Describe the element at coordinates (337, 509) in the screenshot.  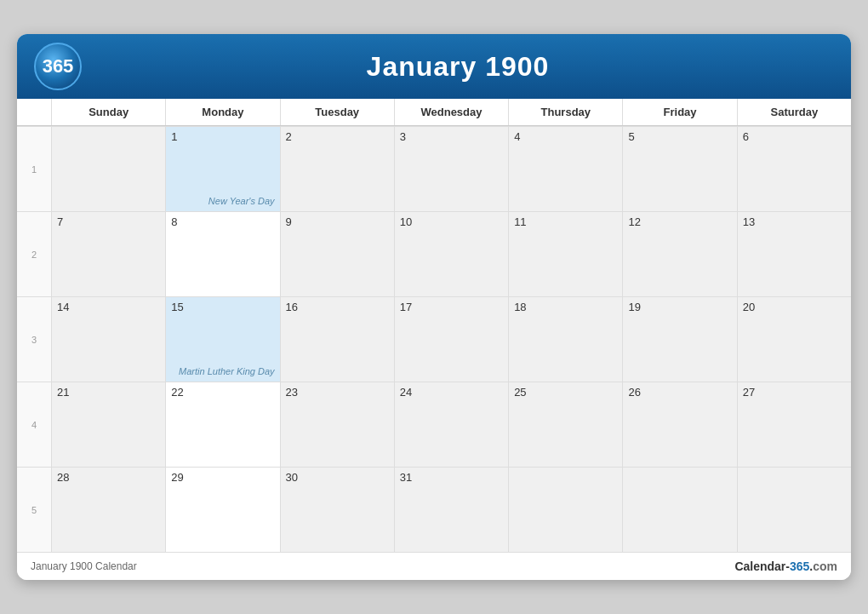
I see `calendar-day-cell: 30` at that location.